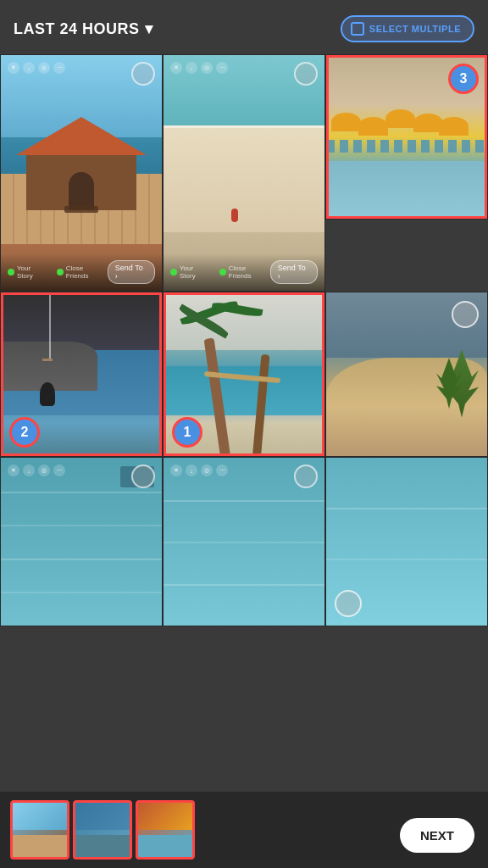  What do you see at coordinates (58, 272) in the screenshot?
I see `story-info: Your Story Close Friends` at bounding box center [58, 272].